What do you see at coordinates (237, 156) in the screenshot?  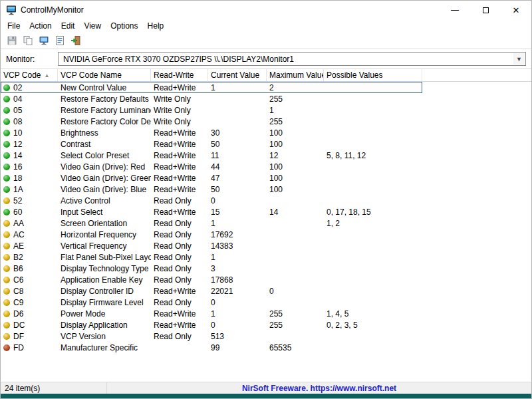 I see `current-value-cell: 11` at bounding box center [237, 156].